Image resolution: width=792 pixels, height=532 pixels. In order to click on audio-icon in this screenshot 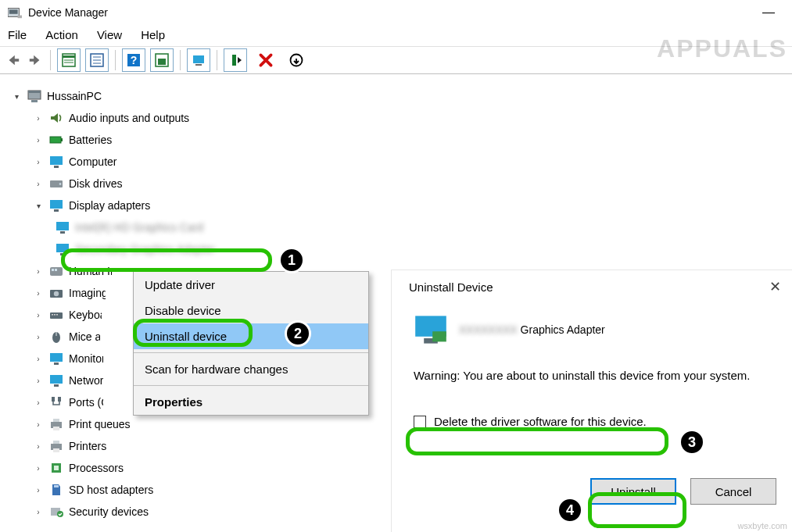, I will do `click(56, 118)`.